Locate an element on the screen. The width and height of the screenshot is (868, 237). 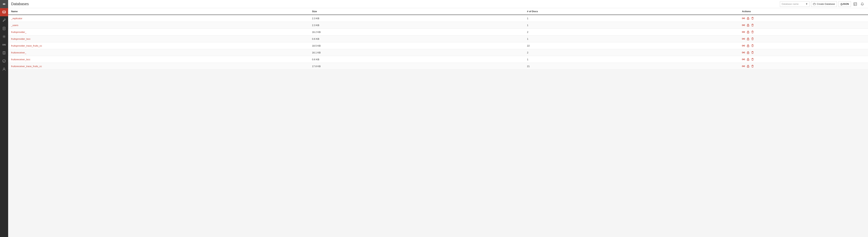
sidebar-item-replication is located at coordinates (4, 45).